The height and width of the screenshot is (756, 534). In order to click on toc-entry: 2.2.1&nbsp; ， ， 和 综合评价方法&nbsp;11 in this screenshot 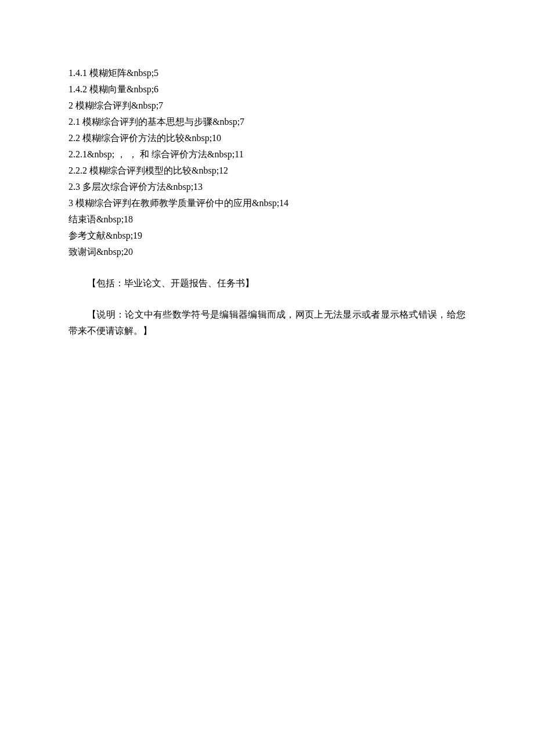, I will do `click(267, 154)`.